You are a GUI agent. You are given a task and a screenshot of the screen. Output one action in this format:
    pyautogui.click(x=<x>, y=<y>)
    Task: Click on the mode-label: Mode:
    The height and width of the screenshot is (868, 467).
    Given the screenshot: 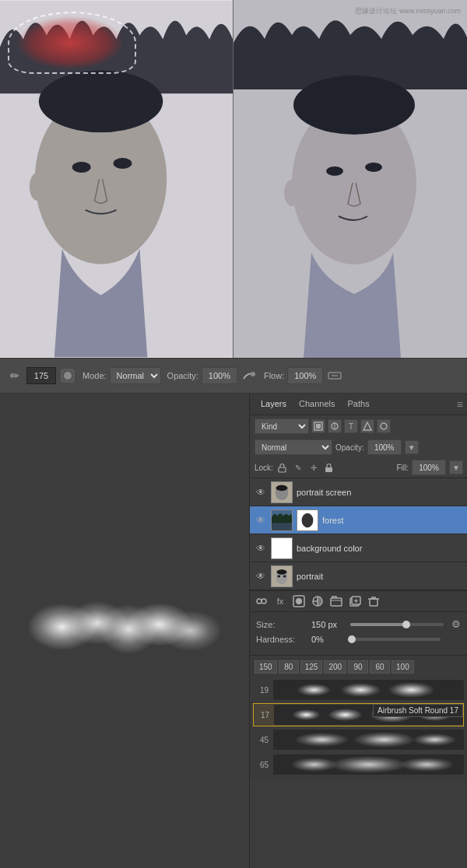 What is the action you would take?
    pyautogui.click(x=95, y=376)
    